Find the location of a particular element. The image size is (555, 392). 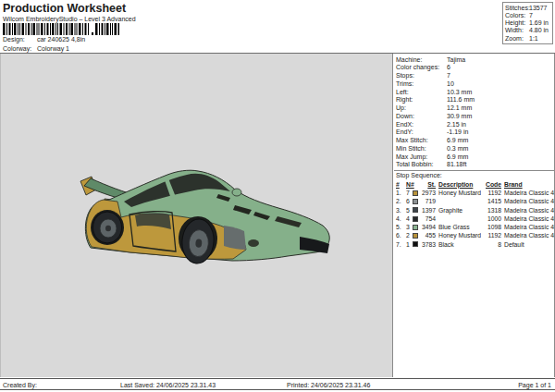

machine-info-value: 30.9 mm is located at coordinates (459, 116).